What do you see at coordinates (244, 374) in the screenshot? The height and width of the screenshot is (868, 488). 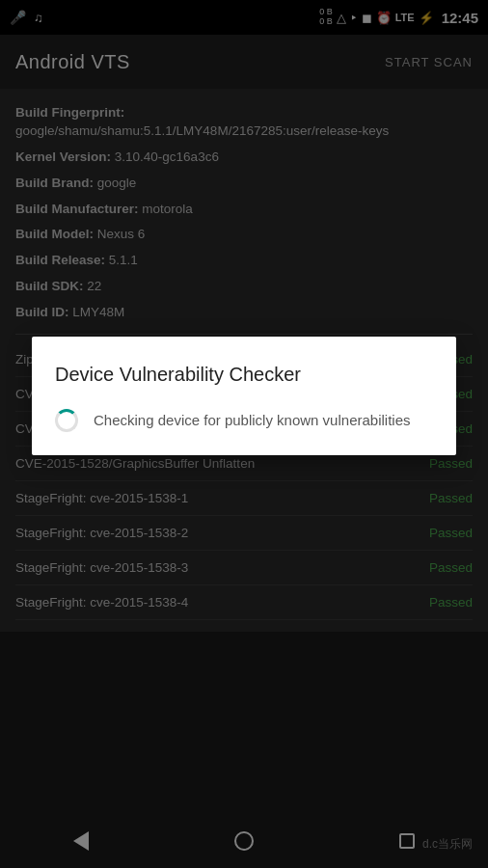 I see `dialog-title: Device Vulnerability Checker` at bounding box center [244, 374].